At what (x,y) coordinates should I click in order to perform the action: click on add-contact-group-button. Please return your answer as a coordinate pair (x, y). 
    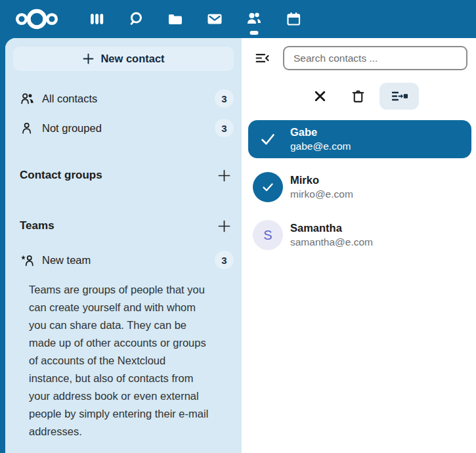
    Looking at the image, I should click on (224, 175).